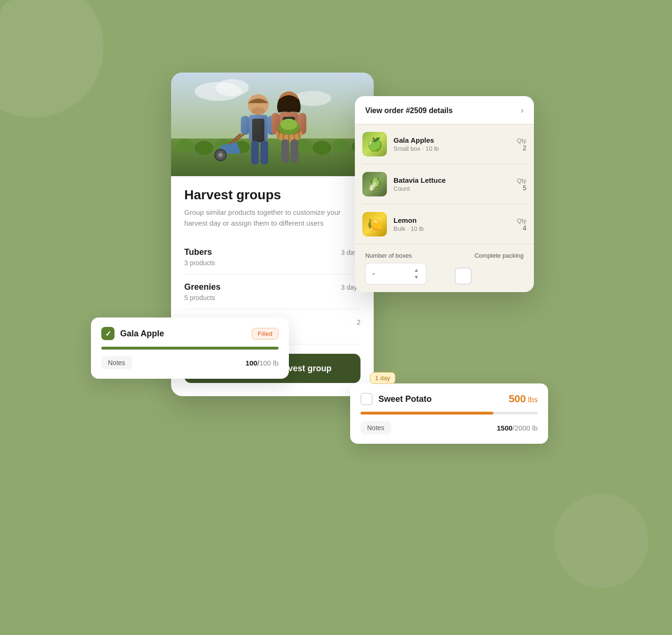 The width and height of the screenshot is (672, 635). What do you see at coordinates (190, 348) in the screenshot?
I see `gala-apple-card: ✓ Gala Apple Filled Notes 100/100 lb` at bounding box center [190, 348].